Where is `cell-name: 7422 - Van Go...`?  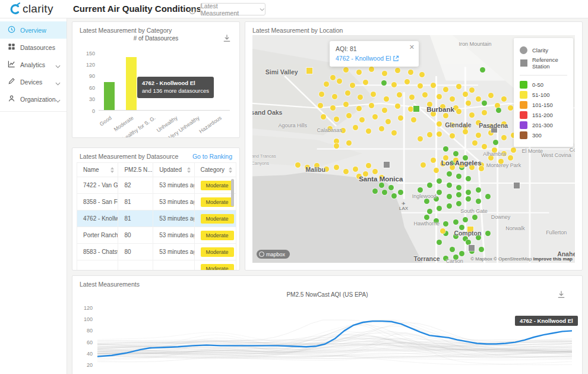
cell-name: 7422 - Van Go... is located at coordinates (97, 186).